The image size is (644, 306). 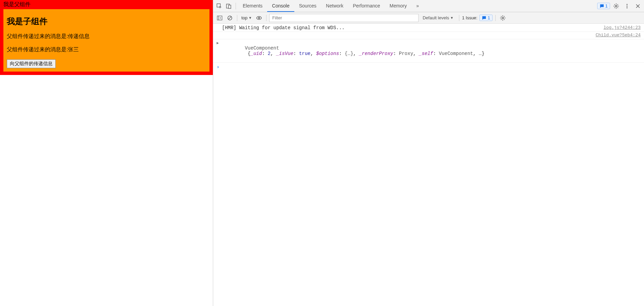 I want to click on prompt-symbol: ›, so click(x=218, y=67).